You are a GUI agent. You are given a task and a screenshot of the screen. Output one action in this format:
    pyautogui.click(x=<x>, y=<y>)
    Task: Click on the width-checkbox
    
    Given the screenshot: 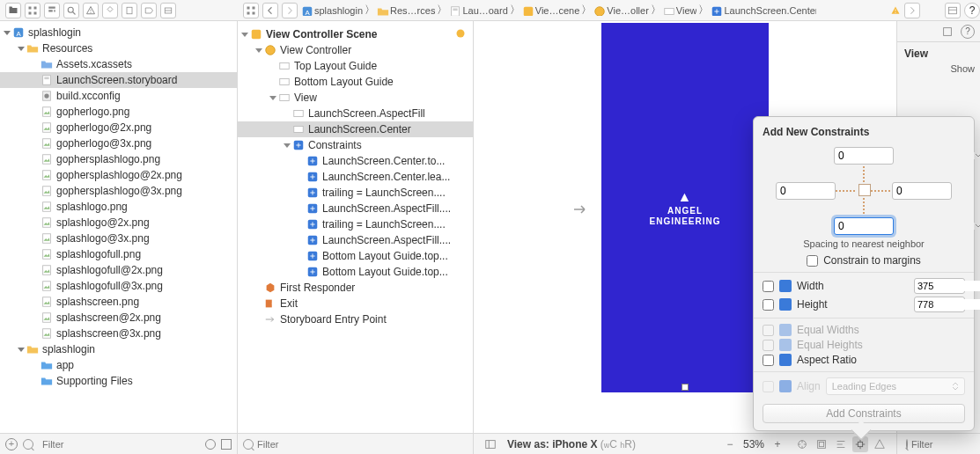 What is the action you would take?
    pyautogui.click(x=768, y=287)
    